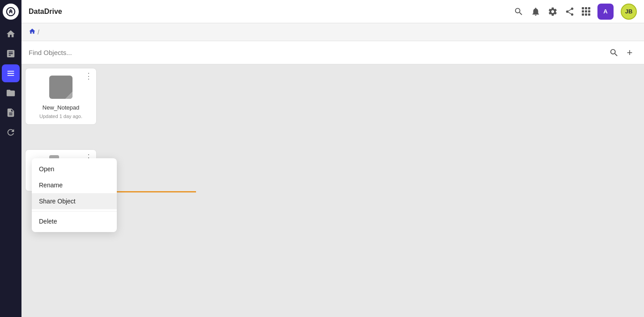 The image size is (644, 317). I want to click on sidebar-item-datadrive, so click(11, 73).